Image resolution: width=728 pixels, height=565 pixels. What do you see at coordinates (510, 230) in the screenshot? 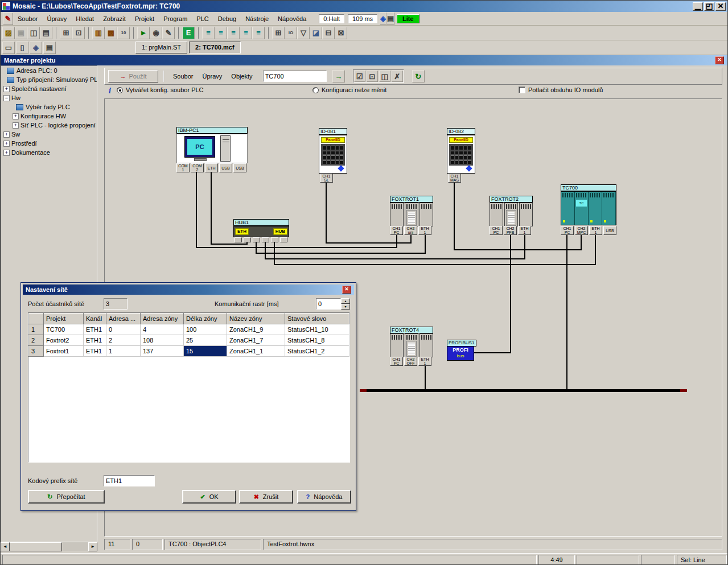
I see `port-ch2-pfb: CH2PFB` at bounding box center [510, 230].